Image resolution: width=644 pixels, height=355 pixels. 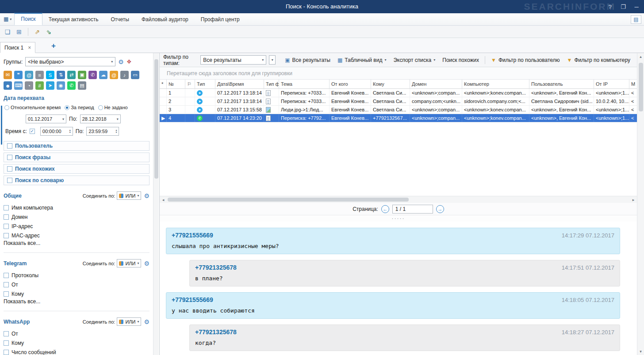 What do you see at coordinates (398, 199) in the screenshot?
I see `horizontal-scrollbar: ◂ ▸` at bounding box center [398, 199].